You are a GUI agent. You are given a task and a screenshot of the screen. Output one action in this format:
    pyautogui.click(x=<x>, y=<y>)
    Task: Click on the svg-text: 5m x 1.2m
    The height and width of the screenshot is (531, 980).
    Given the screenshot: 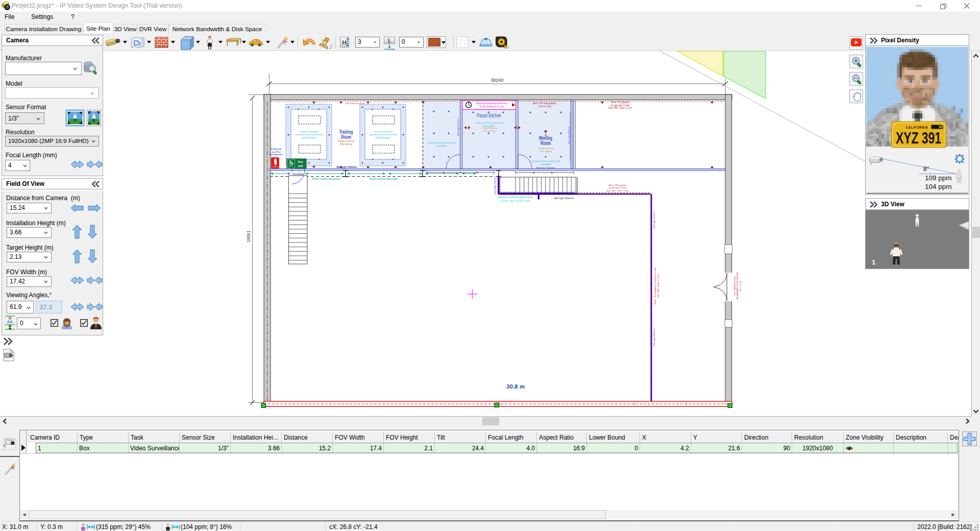 What is the action you would take?
    pyautogui.click(x=740, y=286)
    